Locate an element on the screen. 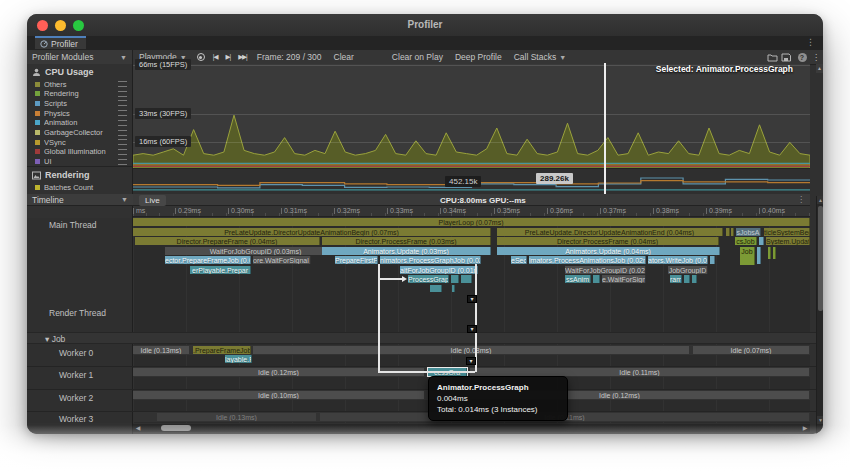 The image size is (850, 471). profiler-modules-dropdown: Profiler Modules ▼ is located at coordinates (80, 57).